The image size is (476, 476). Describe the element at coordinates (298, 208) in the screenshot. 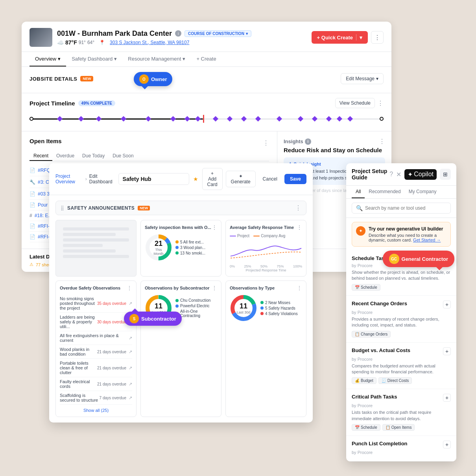

I see `announcements-more-icon: ⋮` at that location.